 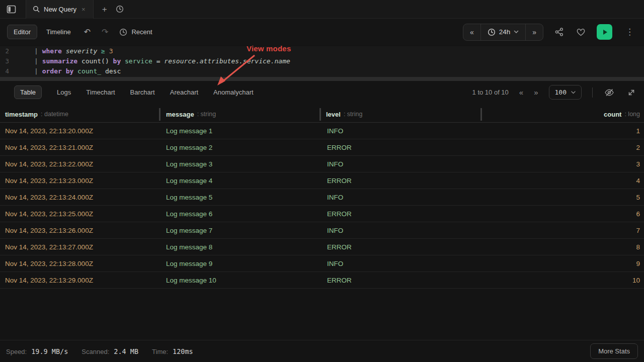 What do you see at coordinates (16, 352) in the screenshot?
I see `speed-label: Speed:` at bounding box center [16, 352].